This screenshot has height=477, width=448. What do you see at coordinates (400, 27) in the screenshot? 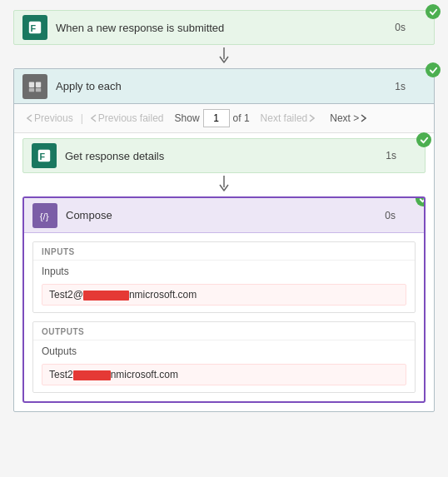
I see `trigger-duration: 0s` at bounding box center [400, 27].